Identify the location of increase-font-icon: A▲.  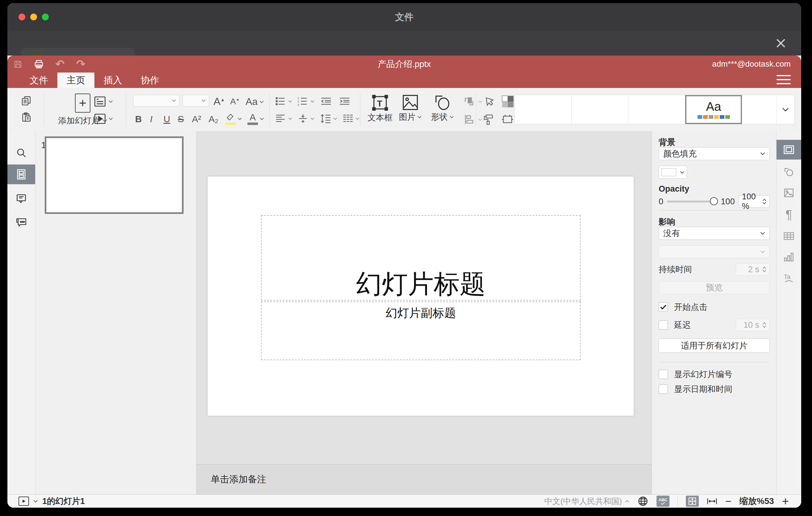
(219, 101).